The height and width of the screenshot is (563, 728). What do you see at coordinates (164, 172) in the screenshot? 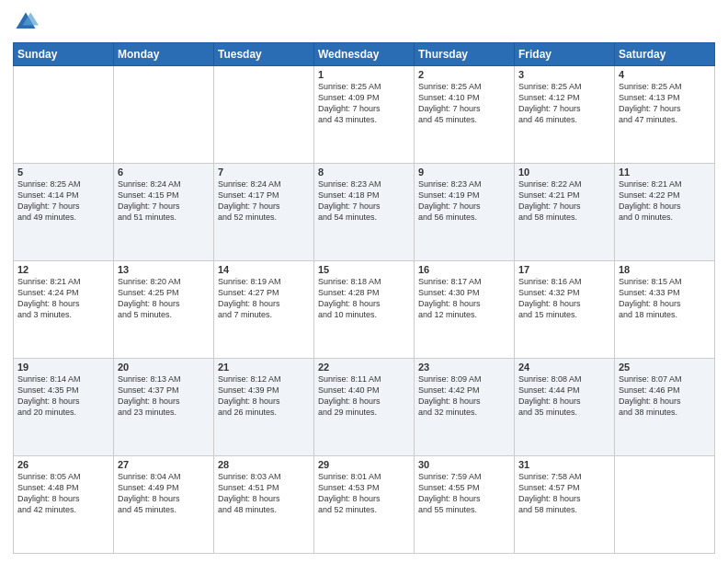
I see `day-number: 6` at bounding box center [164, 172].